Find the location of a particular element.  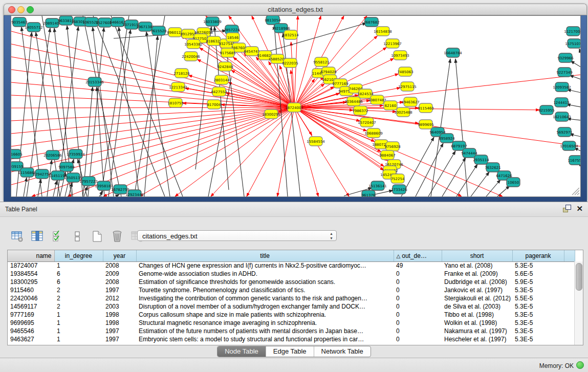

cell: 2003 is located at coordinates (120, 307).